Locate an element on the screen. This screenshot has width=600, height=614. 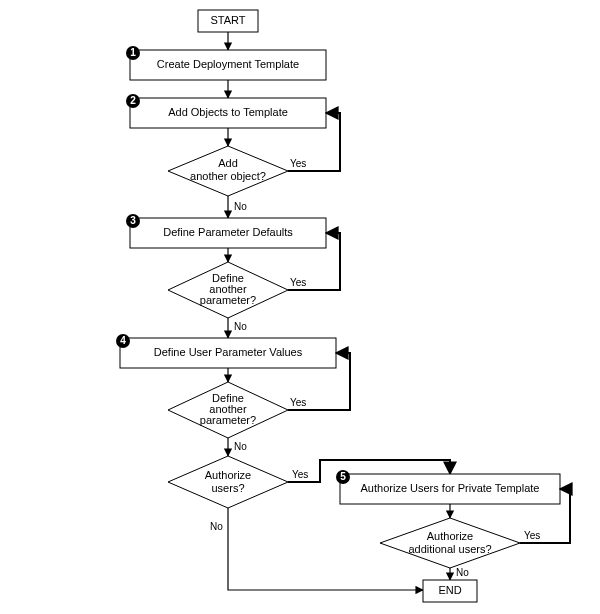
step-2-label: Add Objects to Template is located at coordinates (228, 112).